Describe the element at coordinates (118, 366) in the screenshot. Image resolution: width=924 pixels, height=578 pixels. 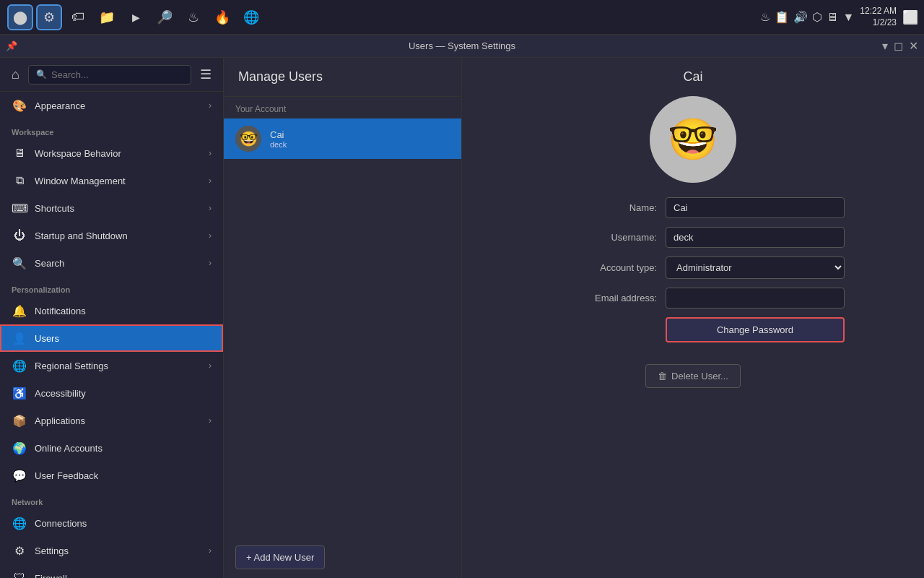
I see `sidebar-item-label-regional-settings: Regional Settings` at that location.